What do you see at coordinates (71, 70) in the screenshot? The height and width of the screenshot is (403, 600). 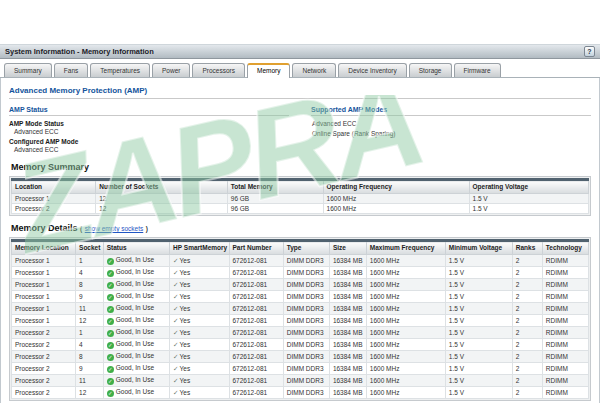 I see `tab: Fans` at bounding box center [71, 70].